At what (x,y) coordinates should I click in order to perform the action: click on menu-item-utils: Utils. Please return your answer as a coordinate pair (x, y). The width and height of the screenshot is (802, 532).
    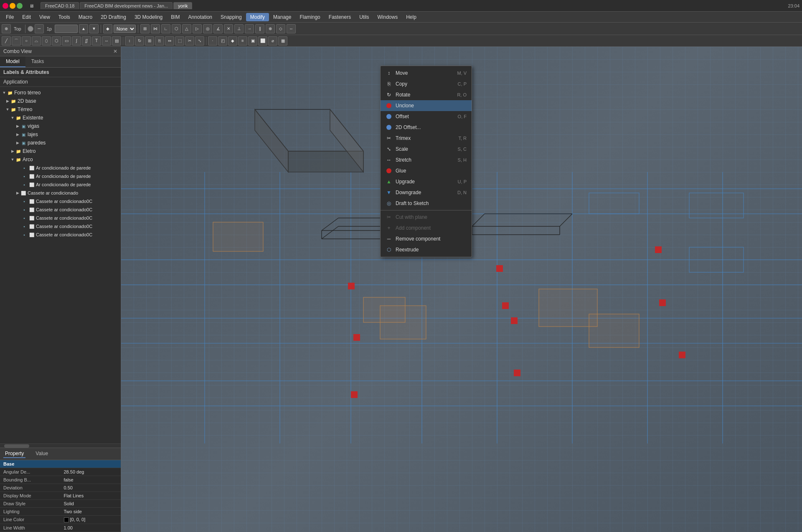
    Looking at the image, I should click on (364, 17).